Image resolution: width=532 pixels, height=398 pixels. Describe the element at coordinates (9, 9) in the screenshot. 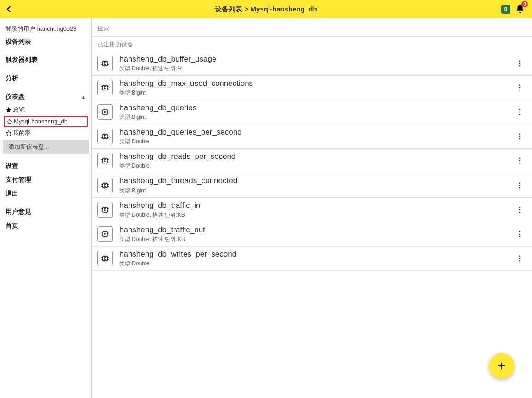

I see `back-button` at that location.